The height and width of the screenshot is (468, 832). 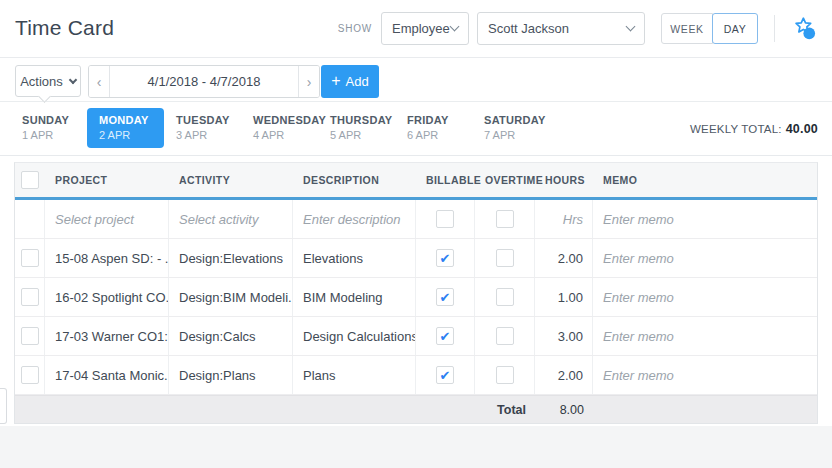 What do you see at coordinates (231, 258) in the screenshot?
I see `activity-cell: Design:Elevations` at bounding box center [231, 258].